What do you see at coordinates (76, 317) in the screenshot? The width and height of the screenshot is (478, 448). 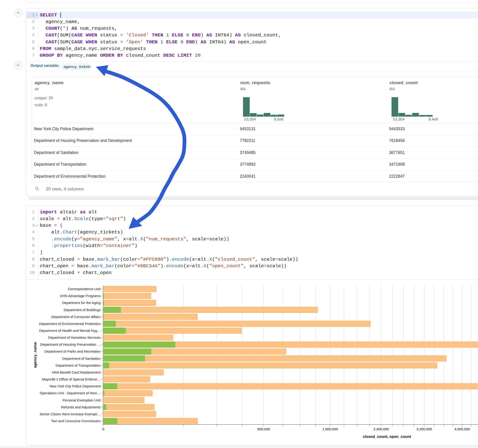 I see `svg-text: Department of Consumer Affairs` at bounding box center [76, 317].